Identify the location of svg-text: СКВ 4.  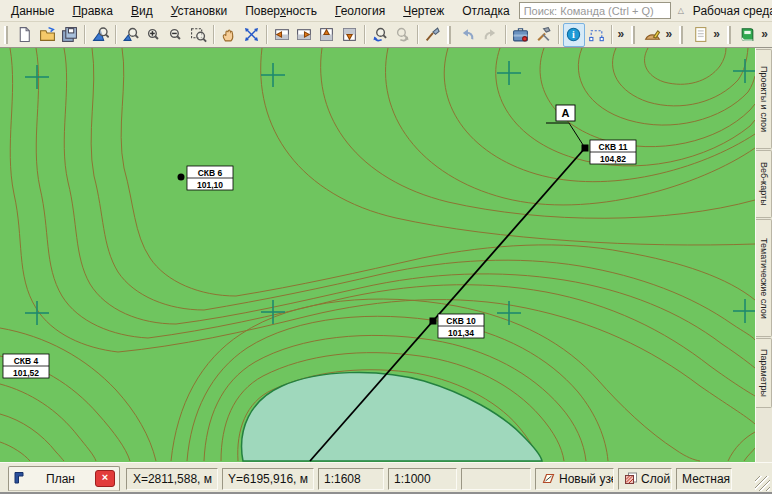
(26, 361).